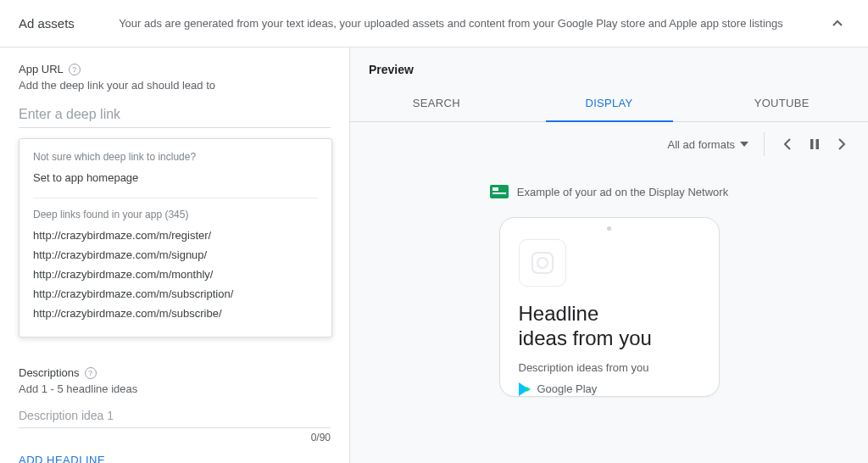 This screenshot has width=868, height=463. I want to click on descriptions-section: Descriptions ? Add 1 - 5 headline ideas …, so click(175, 415).